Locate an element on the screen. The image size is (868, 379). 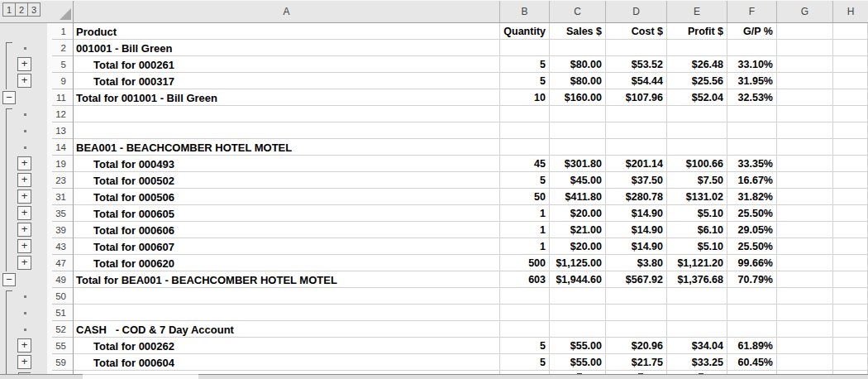
collapse-group-button: − is located at coordinates (9, 98).